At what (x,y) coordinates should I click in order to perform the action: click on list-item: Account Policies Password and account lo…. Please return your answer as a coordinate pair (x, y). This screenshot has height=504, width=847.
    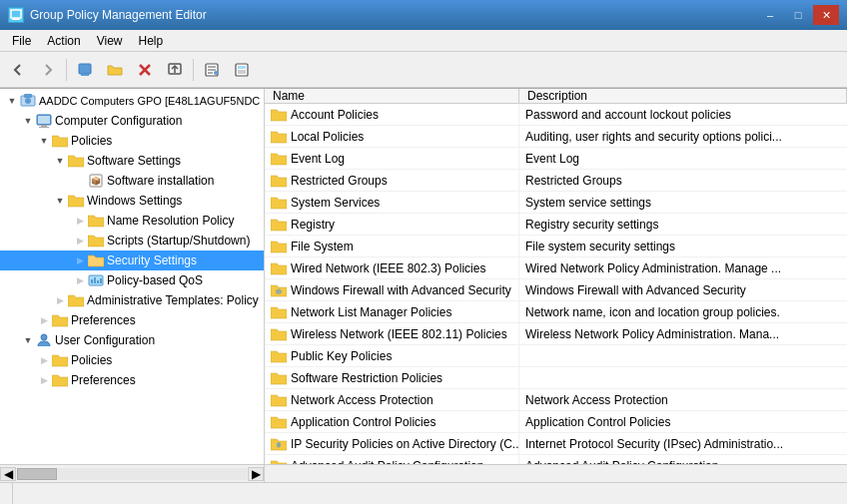
    Looking at the image, I should click on (555, 115).